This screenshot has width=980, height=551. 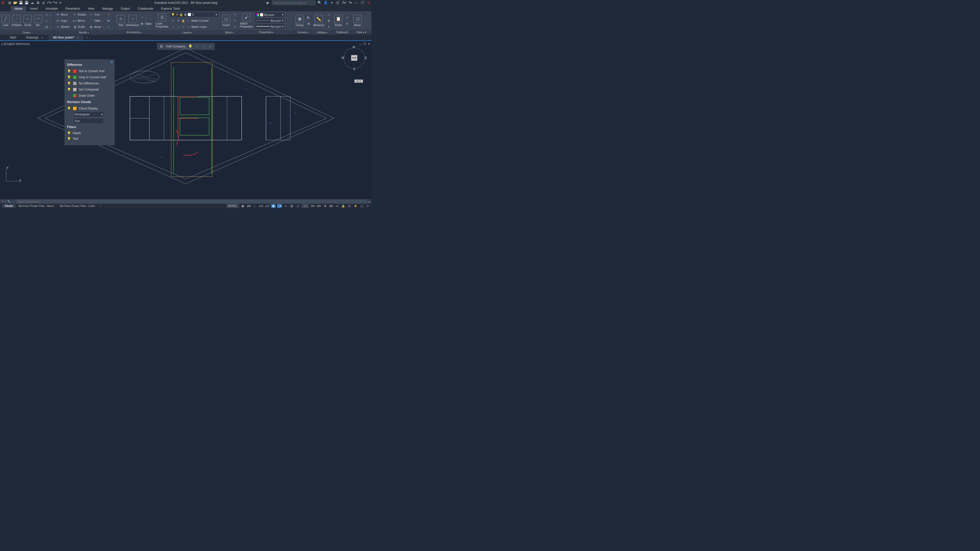 I want to click on redo-icon: ↷▾, so click(x=55, y=3).